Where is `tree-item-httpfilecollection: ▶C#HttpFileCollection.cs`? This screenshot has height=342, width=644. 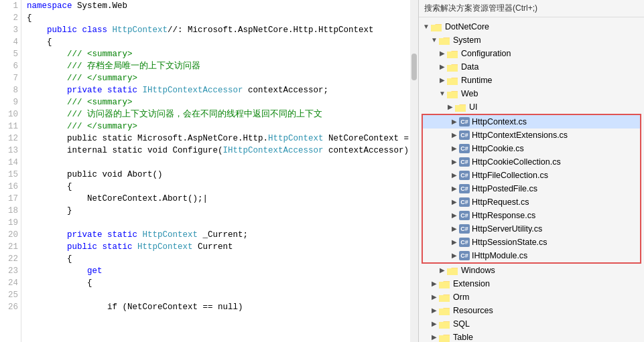
tree-item-httpfilecollection: ▶C#HttpFileCollection.cs is located at coordinates (531, 175).